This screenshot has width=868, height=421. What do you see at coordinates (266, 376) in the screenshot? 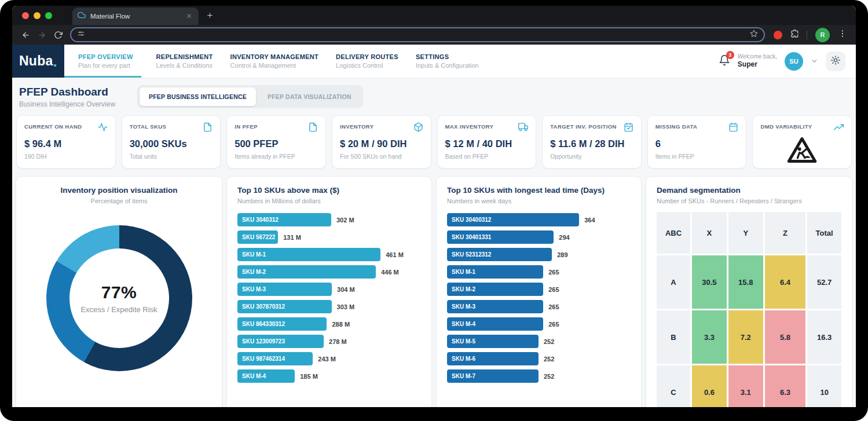
I see `sku-bar: SKU M-4` at bounding box center [266, 376].